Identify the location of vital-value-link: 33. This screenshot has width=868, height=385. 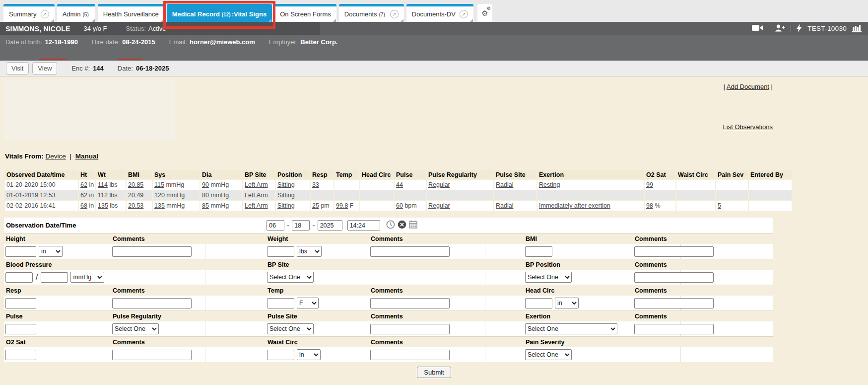
(316, 185).